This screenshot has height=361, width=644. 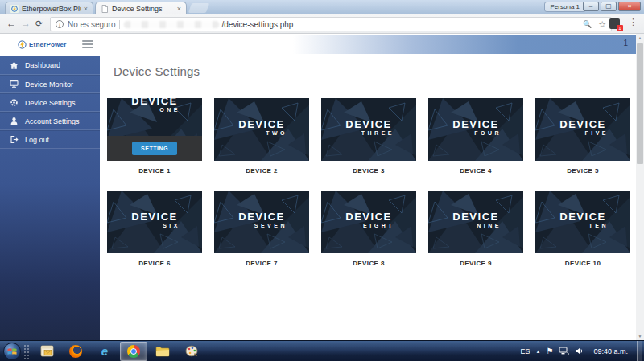 I want to click on tab-device-settings: Device Settings ×, so click(x=141, y=8).